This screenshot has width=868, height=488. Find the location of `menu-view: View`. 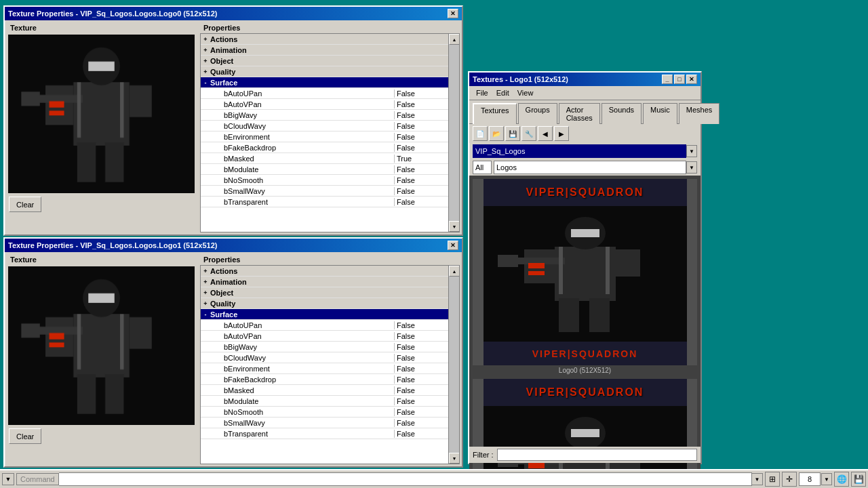

menu-view: View is located at coordinates (526, 93).